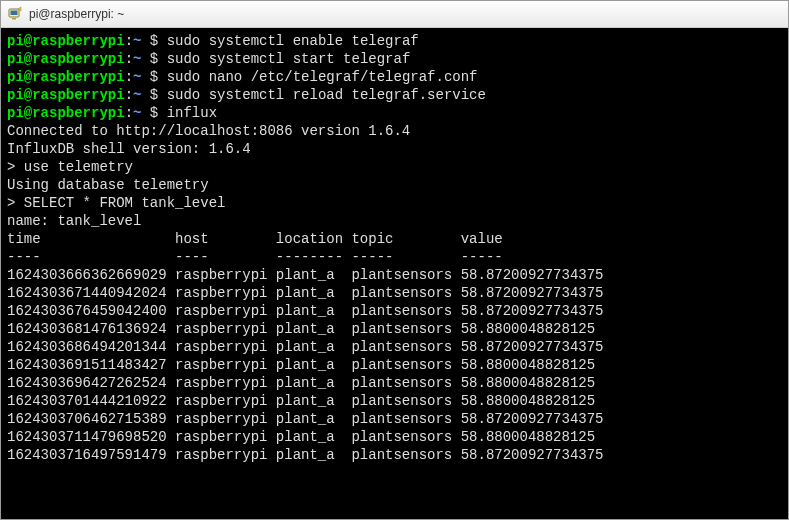 This screenshot has height=520, width=789. What do you see at coordinates (322, 77) in the screenshot?
I see `command-text: sudo nano /etc/telegraf/telegraf.conf` at bounding box center [322, 77].